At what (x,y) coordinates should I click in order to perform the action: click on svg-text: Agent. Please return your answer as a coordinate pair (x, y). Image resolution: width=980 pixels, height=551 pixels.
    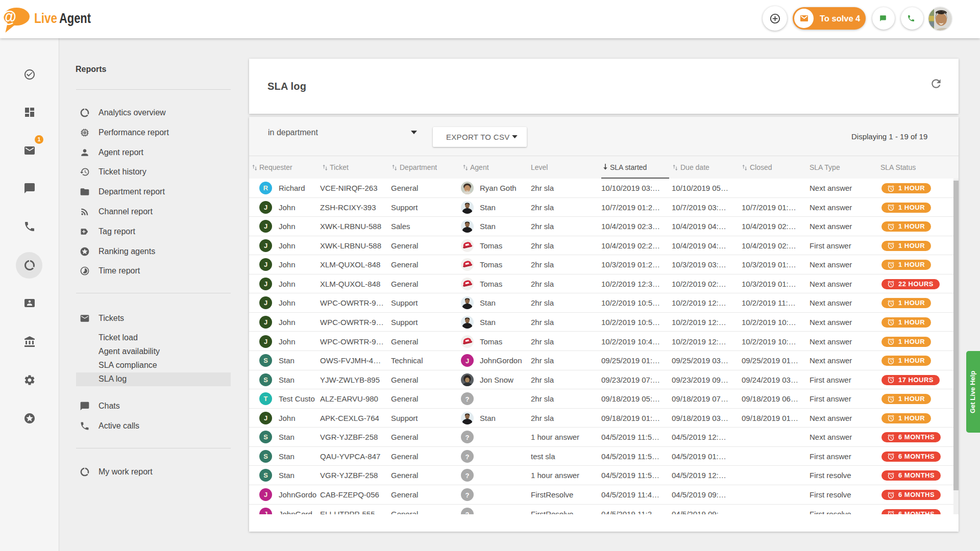
    Looking at the image, I should click on (75, 18).